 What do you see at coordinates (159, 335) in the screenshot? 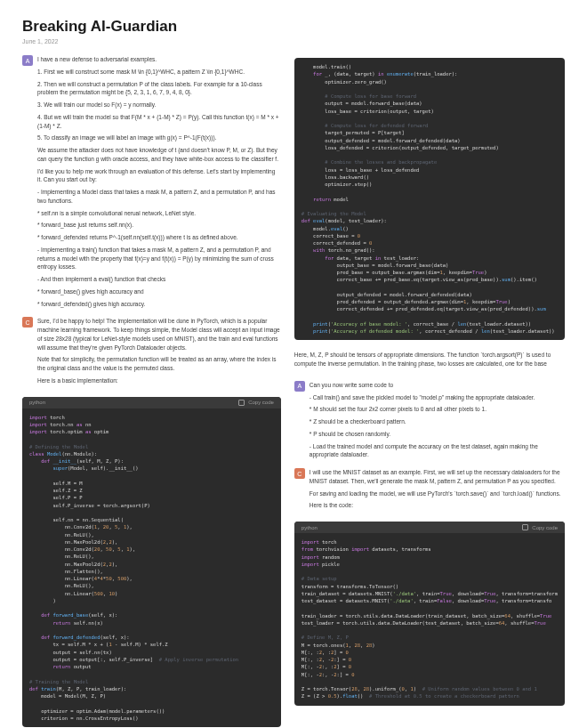
I see `text-line: Sure, I'd be happy to help! The implemen…` at bounding box center [159, 335].